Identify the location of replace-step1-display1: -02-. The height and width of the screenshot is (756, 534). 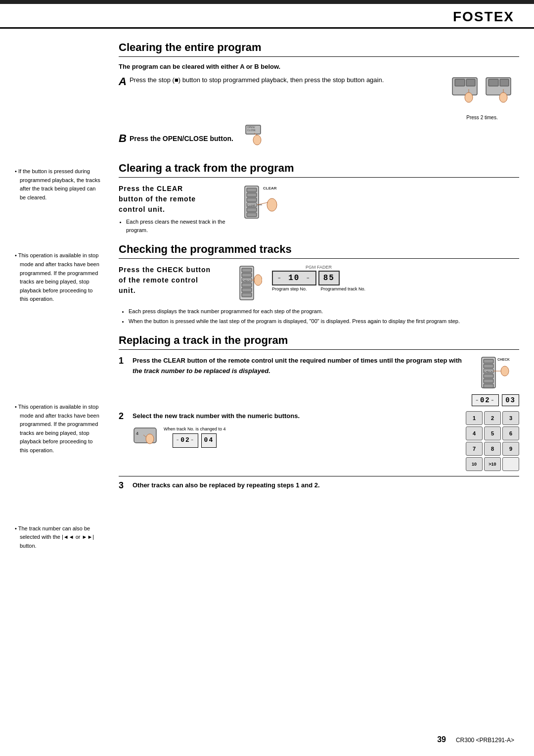
(486, 400).